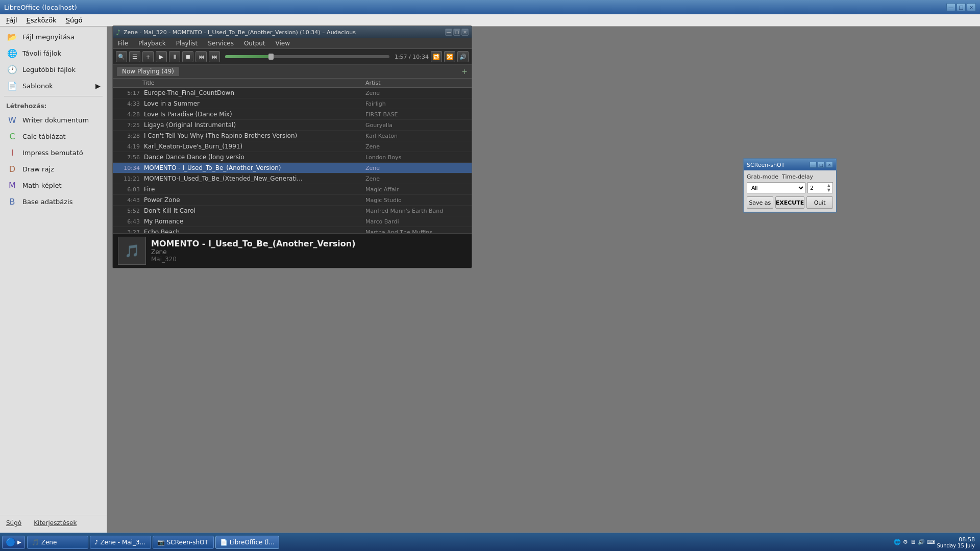 The height and width of the screenshot is (551, 980). Describe the element at coordinates (411, 57) in the screenshot. I see `playback-time: 1:57 / 10:34` at that location.